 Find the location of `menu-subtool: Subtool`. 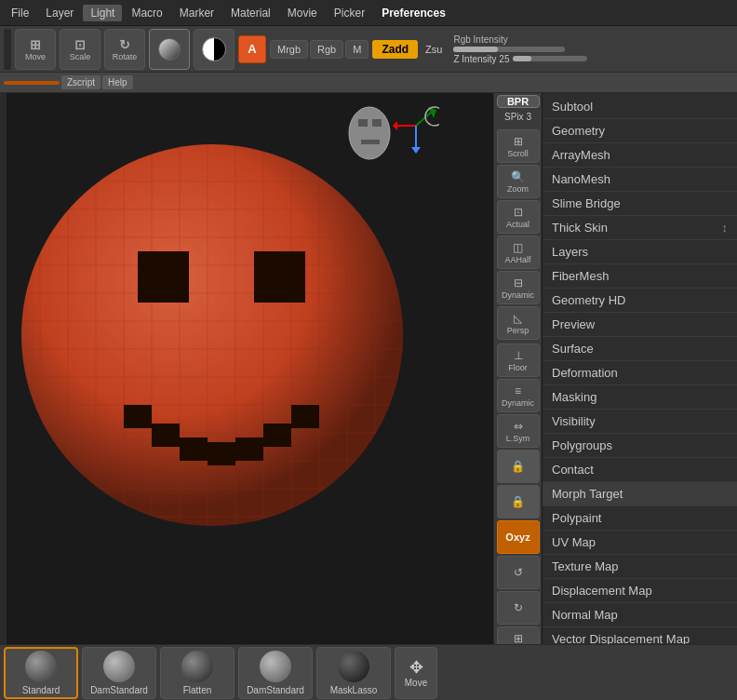

menu-subtool: Subtool is located at coordinates (640, 107).